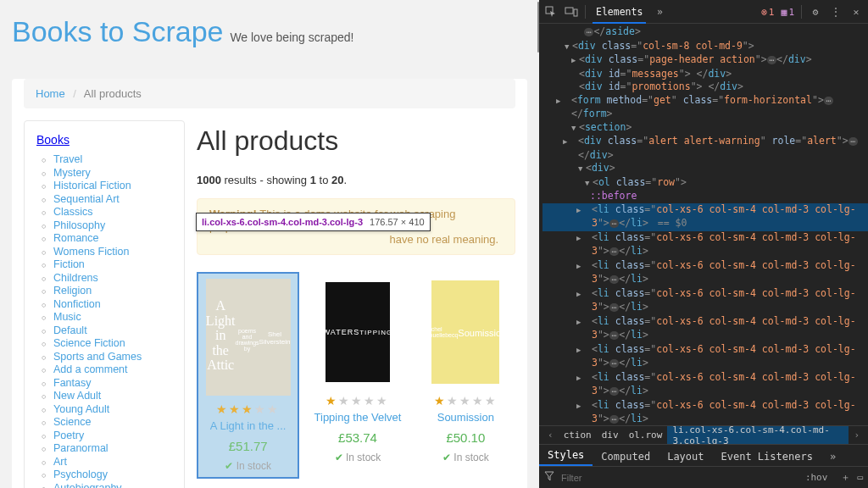 This screenshot has height=488, width=868. I want to click on result-count: 1000 results - showing 1 to 20., so click(356, 180).